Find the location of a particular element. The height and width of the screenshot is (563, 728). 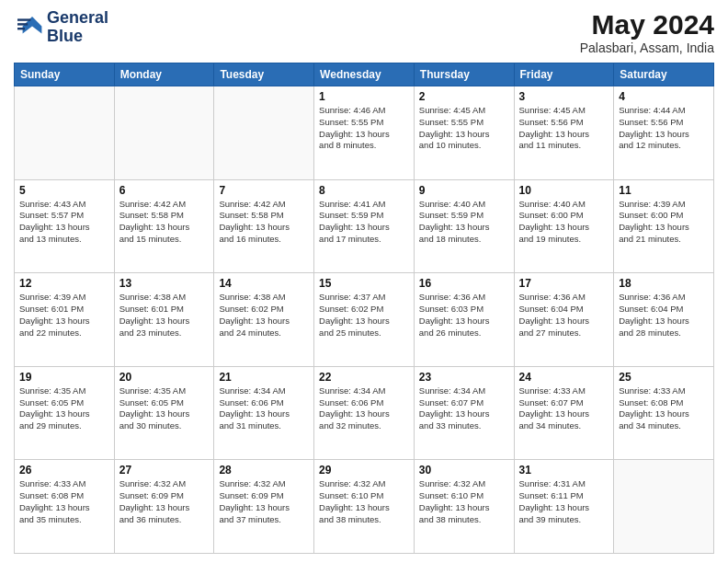

day-number: 28 is located at coordinates (264, 470).